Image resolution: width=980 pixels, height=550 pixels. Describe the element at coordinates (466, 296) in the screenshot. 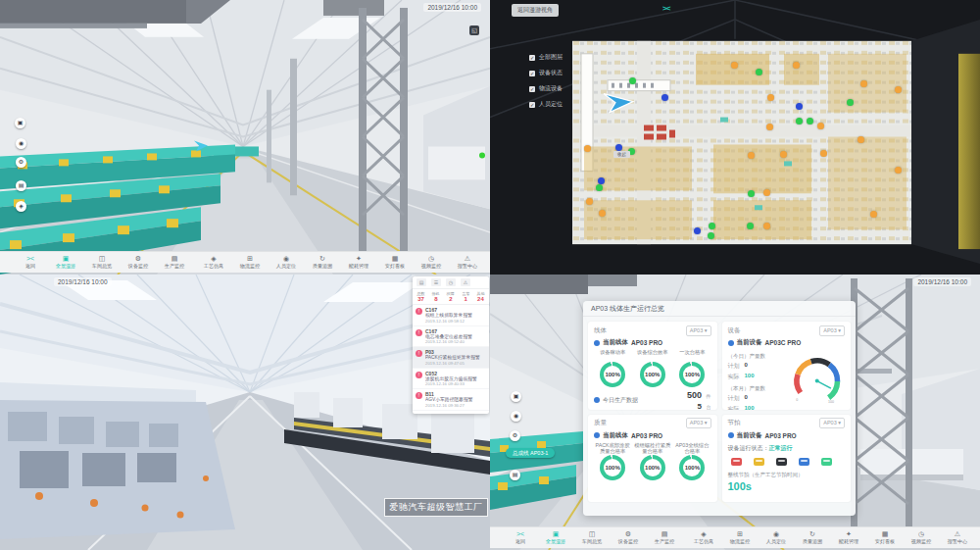

I see `alarm-stat: 告警 1` at that location.